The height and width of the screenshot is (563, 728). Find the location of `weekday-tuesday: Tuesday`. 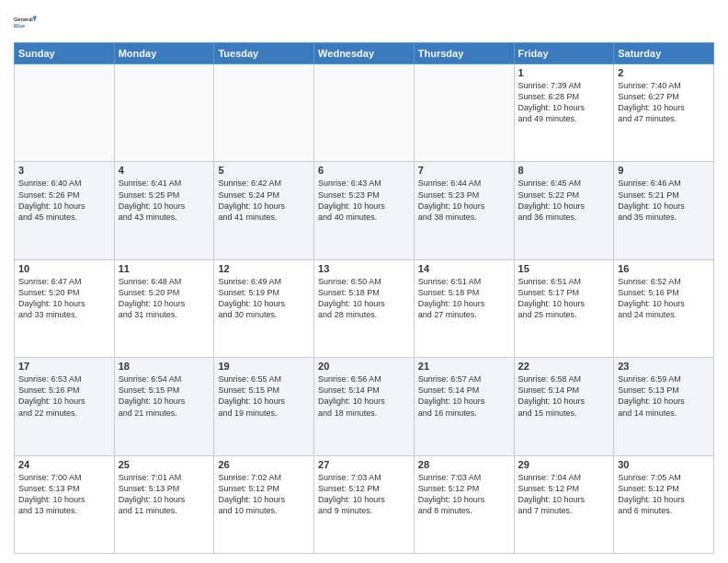

weekday-tuesday: Tuesday is located at coordinates (265, 53).